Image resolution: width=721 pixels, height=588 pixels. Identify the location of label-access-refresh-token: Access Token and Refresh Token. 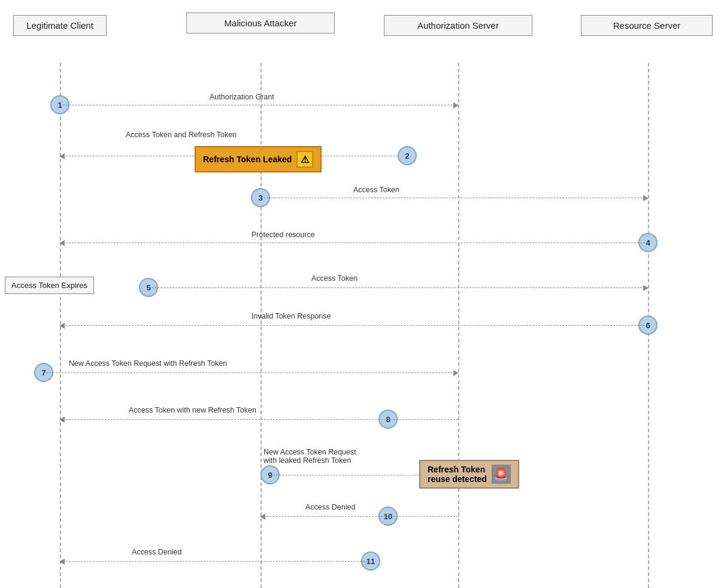
(181, 135).